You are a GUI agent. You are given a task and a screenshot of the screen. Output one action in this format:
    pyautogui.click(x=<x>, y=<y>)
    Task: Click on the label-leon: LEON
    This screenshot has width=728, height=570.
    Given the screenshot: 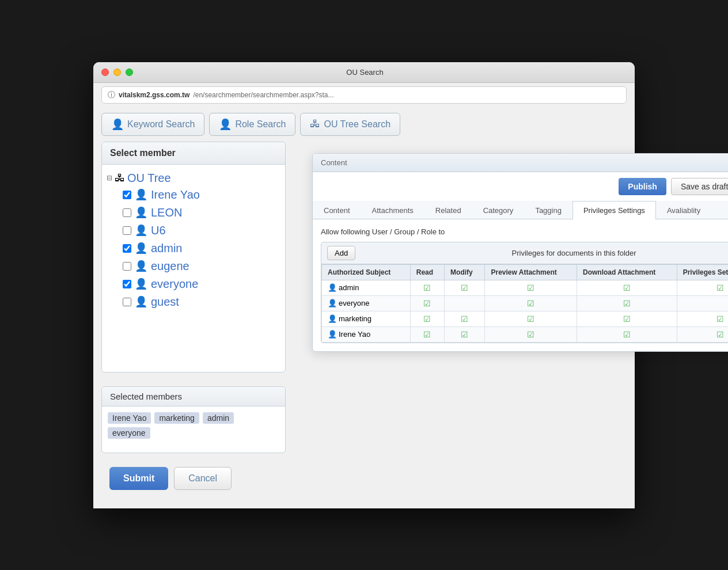 What is the action you would take?
    pyautogui.click(x=166, y=213)
    